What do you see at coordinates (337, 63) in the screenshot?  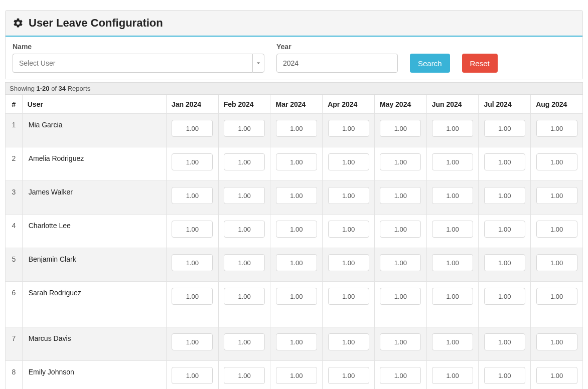 I see `year-input` at bounding box center [337, 63].